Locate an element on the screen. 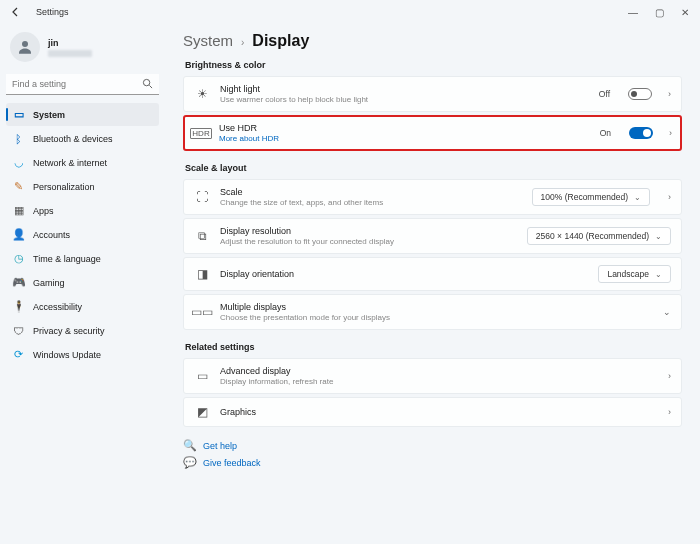  night-light-state: Off is located at coordinates (604, 94).